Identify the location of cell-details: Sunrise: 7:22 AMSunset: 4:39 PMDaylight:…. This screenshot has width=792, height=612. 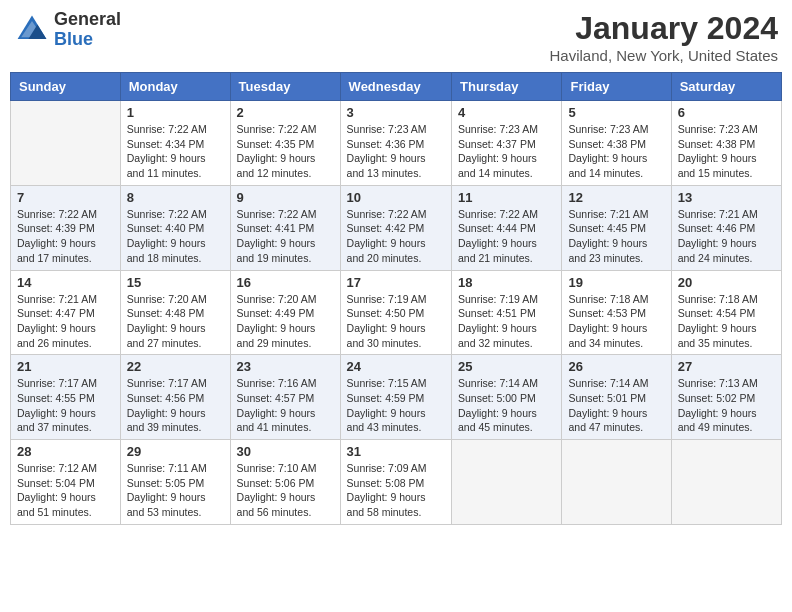
(66, 236).